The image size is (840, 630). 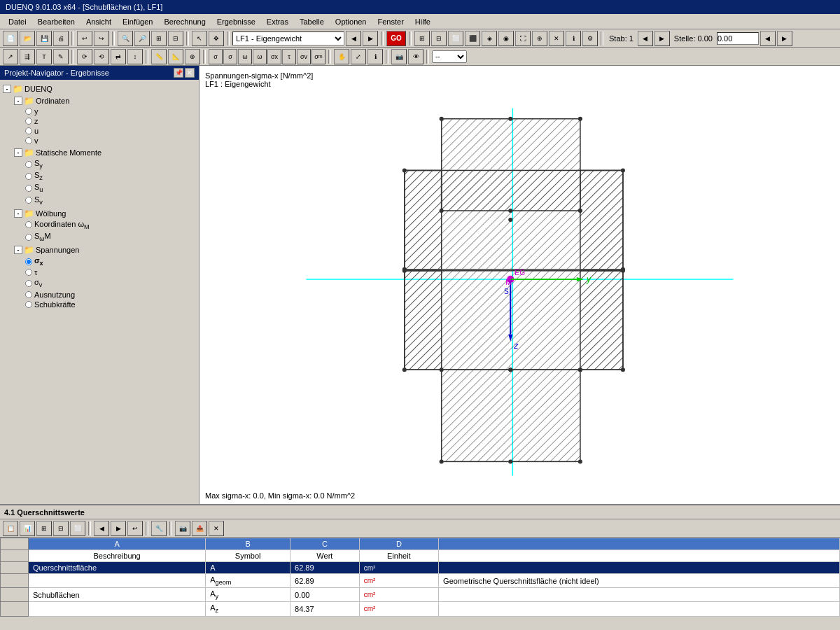 What do you see at coordinates (18, 153) in the screenshot?
I see `tree-expand-stat: -` at bounding box center [18, 153].